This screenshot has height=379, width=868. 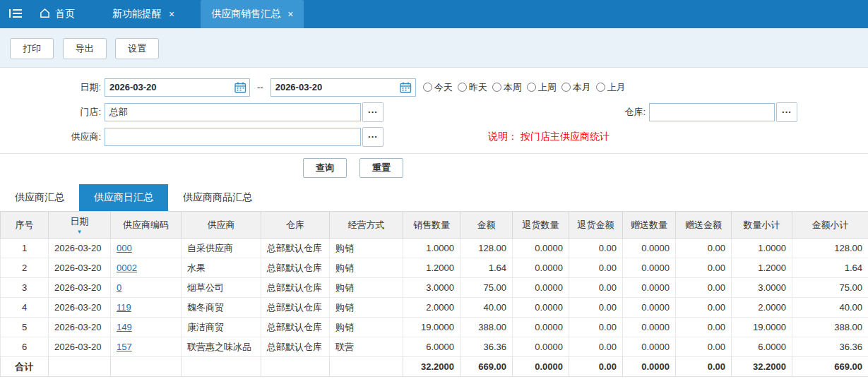 I want to click on table-cell: 3, so click(x=25, y=288).